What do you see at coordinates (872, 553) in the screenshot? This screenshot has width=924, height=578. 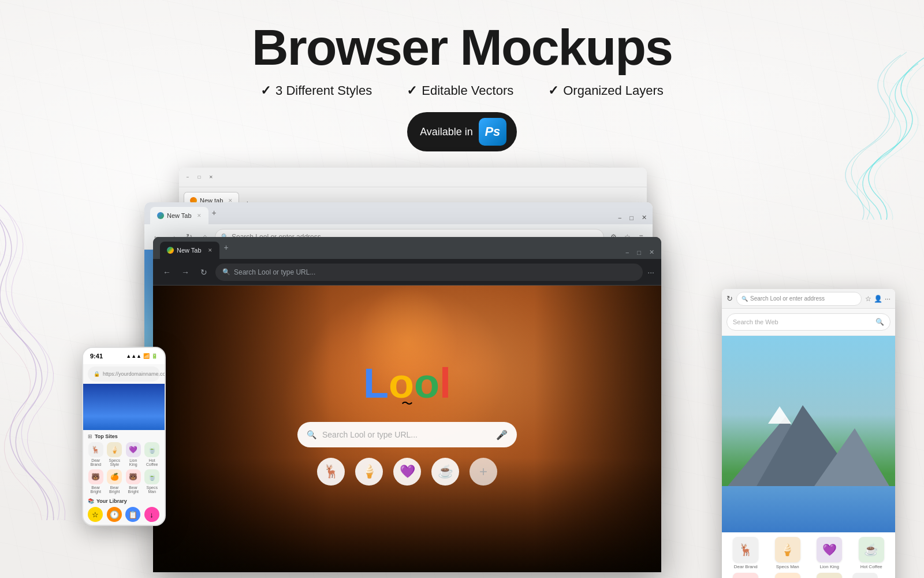 I see `edge-site-4: ☕ Hot Coffee` at bounding box center [872, 553].